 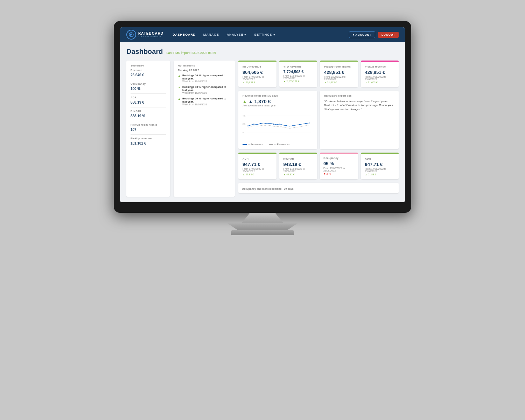 What do you see at coordinates (262, 52) in the screenshot?
I see `page-header: Dashboard Last PMS import: 23.08.2022 06…` at bounding box center [262, 52].